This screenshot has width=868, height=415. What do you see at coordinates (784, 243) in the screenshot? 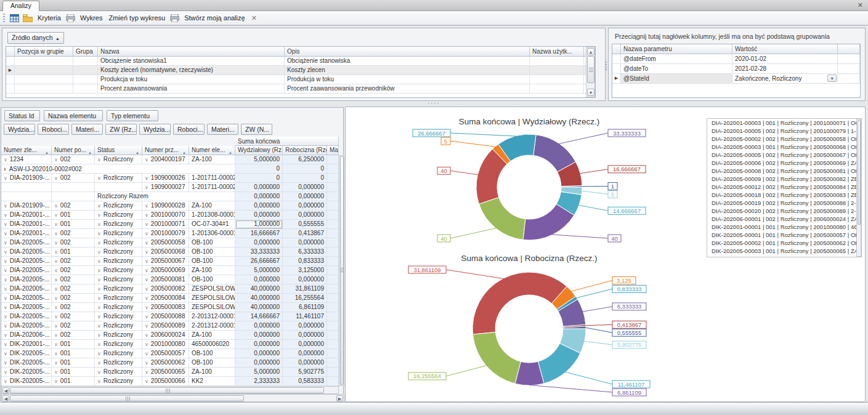
I see `legend-item: DIK-202005-00002 | 001 | Rozliczony | 20…` at bounding box center [784, 243].